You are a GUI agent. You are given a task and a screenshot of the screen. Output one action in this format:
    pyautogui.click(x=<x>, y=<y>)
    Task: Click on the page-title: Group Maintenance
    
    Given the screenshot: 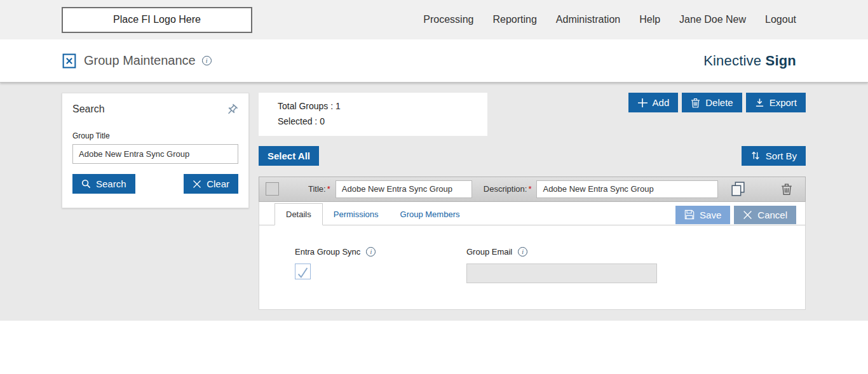 What is the action you would take?
    pyautogui.click(x=140, y=61)
    